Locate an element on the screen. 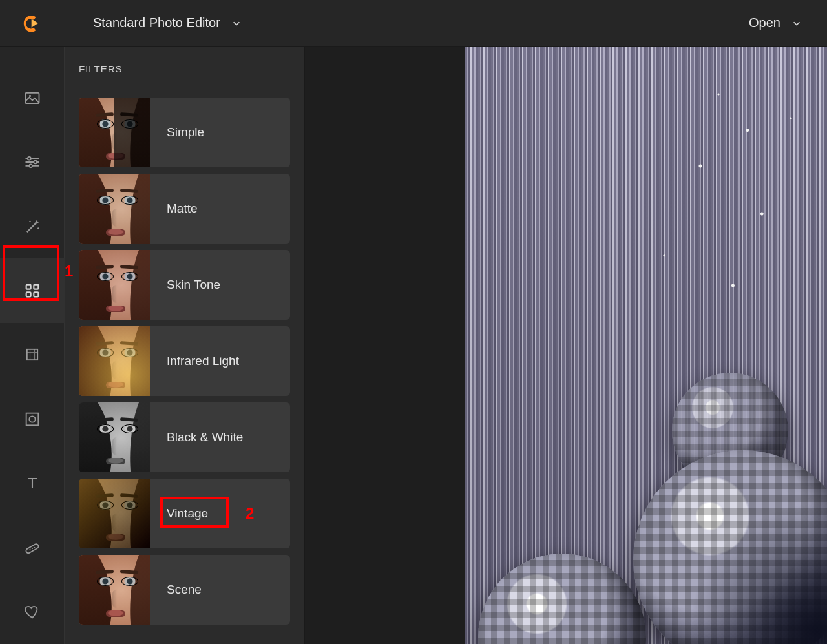  favorite-tool-icon is located at coordinates (32, 612).